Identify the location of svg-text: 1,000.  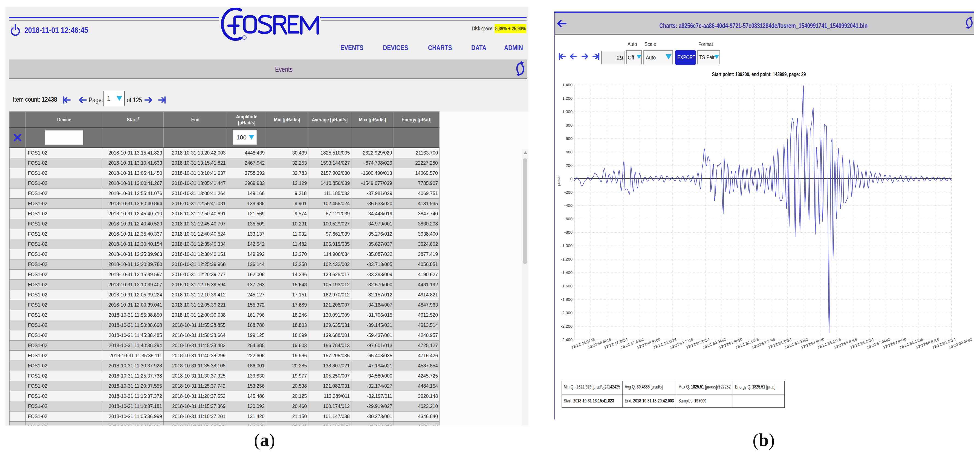
(568, 112).